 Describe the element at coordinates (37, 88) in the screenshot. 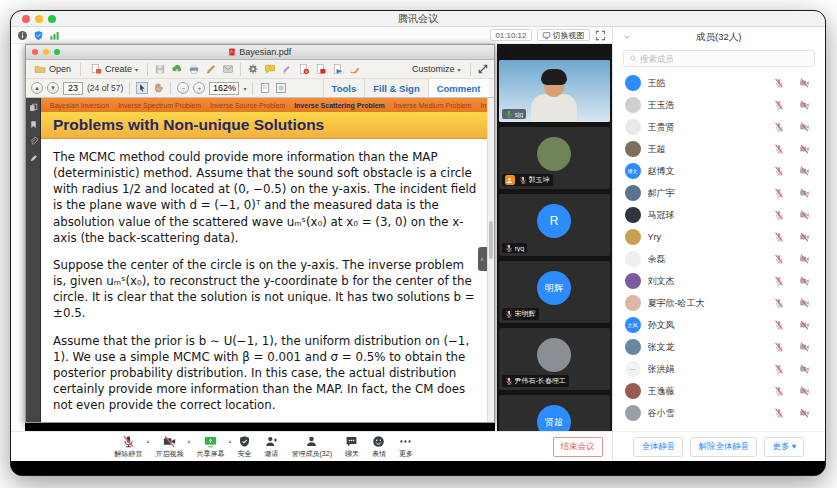

I see `page-up-button: ▲` at that location.